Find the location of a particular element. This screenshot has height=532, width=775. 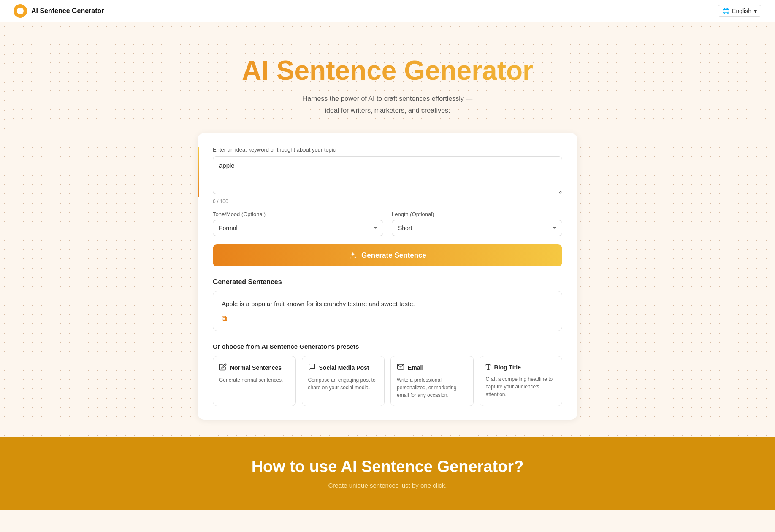

tone-select: Formal Informal Friendly Professional Hu… is located at coordinates (298, 228).